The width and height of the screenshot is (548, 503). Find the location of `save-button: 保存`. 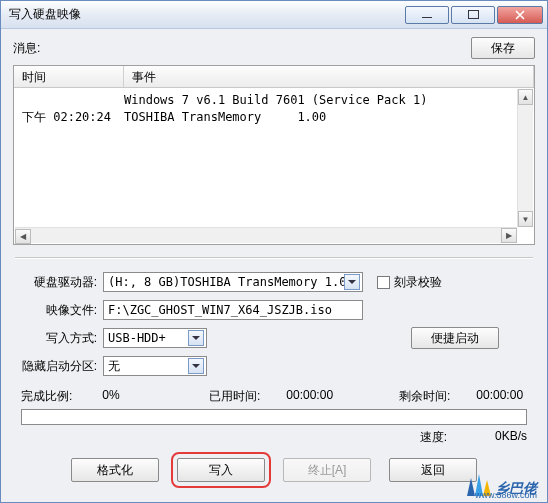

save-button: 保存 is located at coordinates (503, 48).